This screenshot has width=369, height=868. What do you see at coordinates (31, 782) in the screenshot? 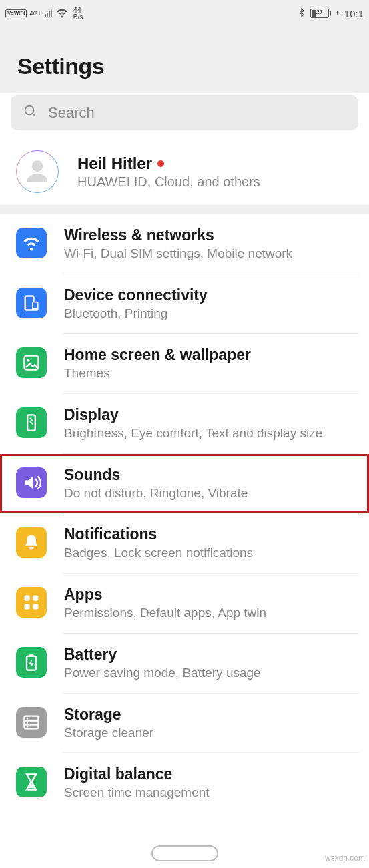
I see `digital-icon` at bounding box center [31, 782].